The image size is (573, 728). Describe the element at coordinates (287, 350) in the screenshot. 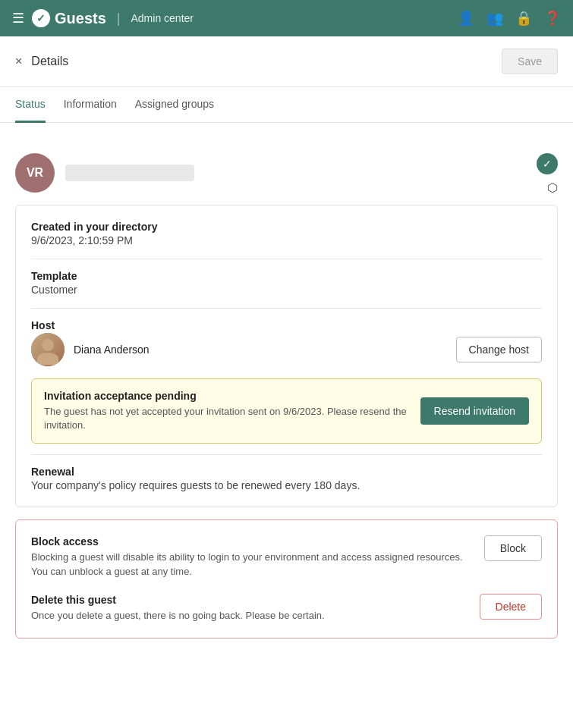

I see `host-info-row: Diana Anderson Change host` at that location.